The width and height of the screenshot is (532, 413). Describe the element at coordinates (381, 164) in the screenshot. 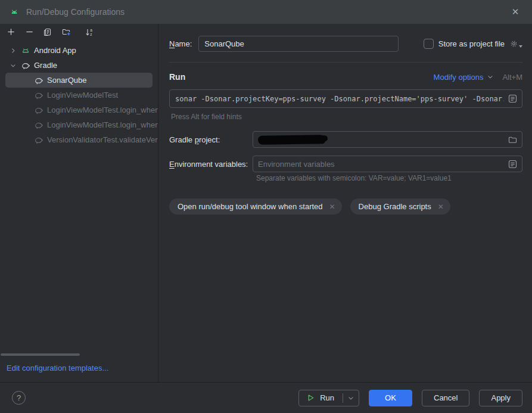

I see `environment-variables-input` at that location.